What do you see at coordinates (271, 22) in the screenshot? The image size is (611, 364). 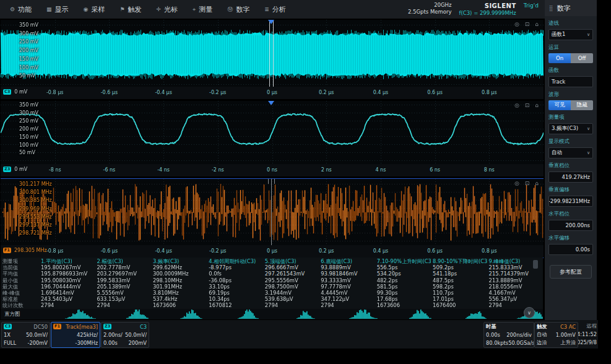 I see `trigger-position-marker` at bounding box center [271, 22].